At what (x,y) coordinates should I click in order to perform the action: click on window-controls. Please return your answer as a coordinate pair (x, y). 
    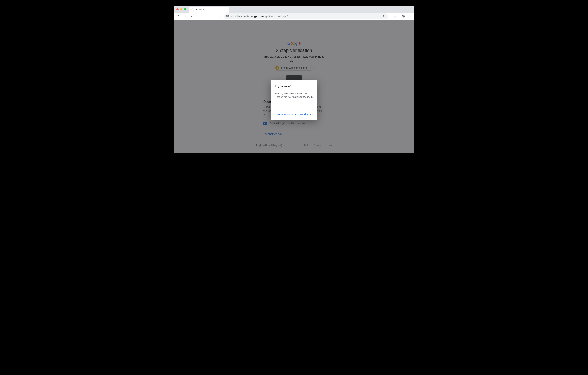
    Looking at the image, I should click on (181, 9).